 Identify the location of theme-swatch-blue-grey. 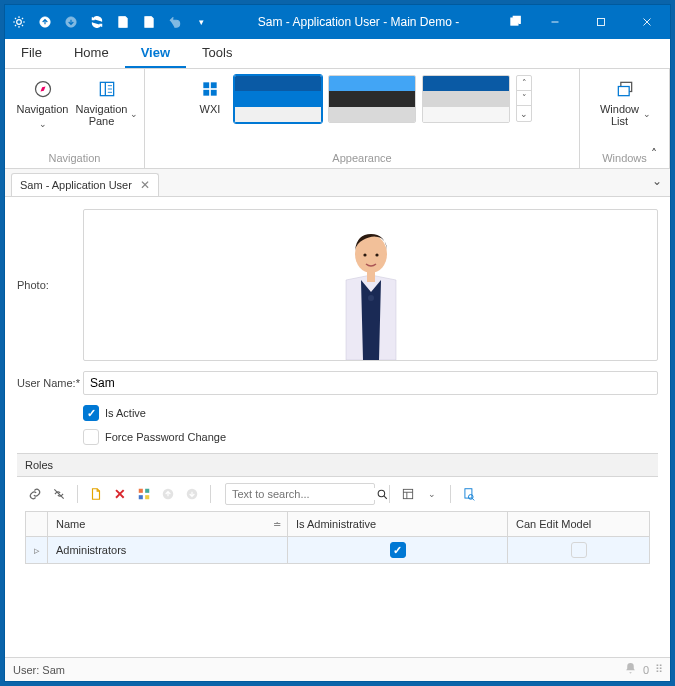
(466, 99).